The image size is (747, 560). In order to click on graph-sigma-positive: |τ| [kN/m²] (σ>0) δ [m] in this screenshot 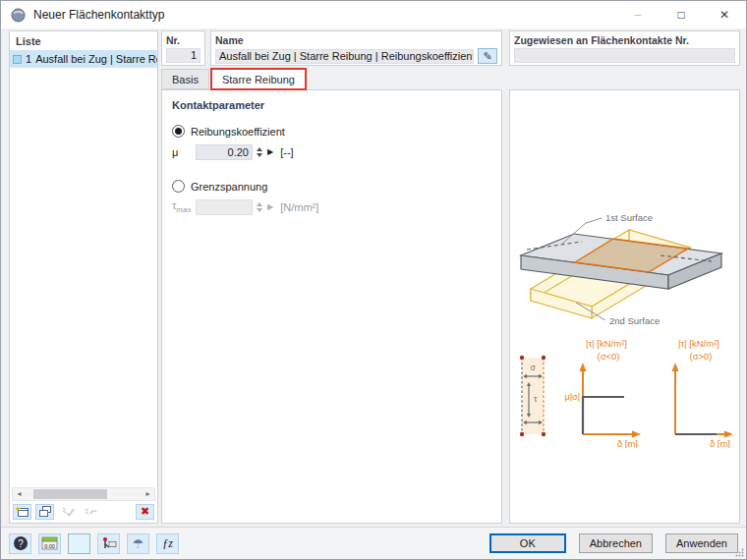, I will do `click(692, 392)`.